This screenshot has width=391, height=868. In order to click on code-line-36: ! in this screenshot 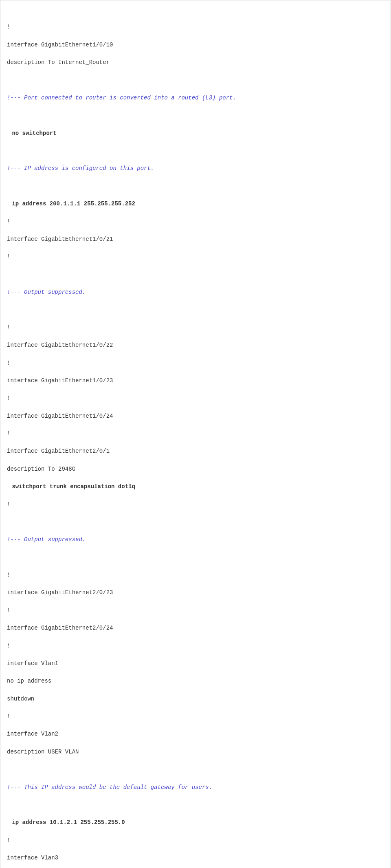, I will do `click(196, 646)`.